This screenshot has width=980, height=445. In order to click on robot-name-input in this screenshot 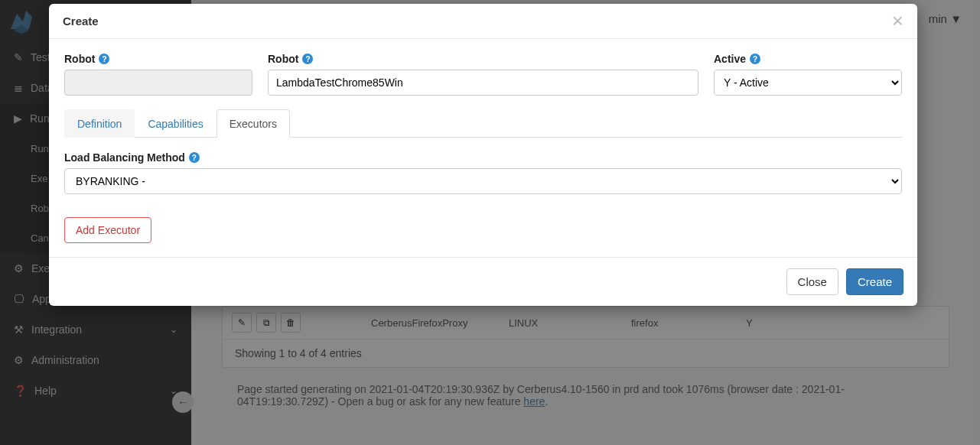, I will do `click(483, 83)`.